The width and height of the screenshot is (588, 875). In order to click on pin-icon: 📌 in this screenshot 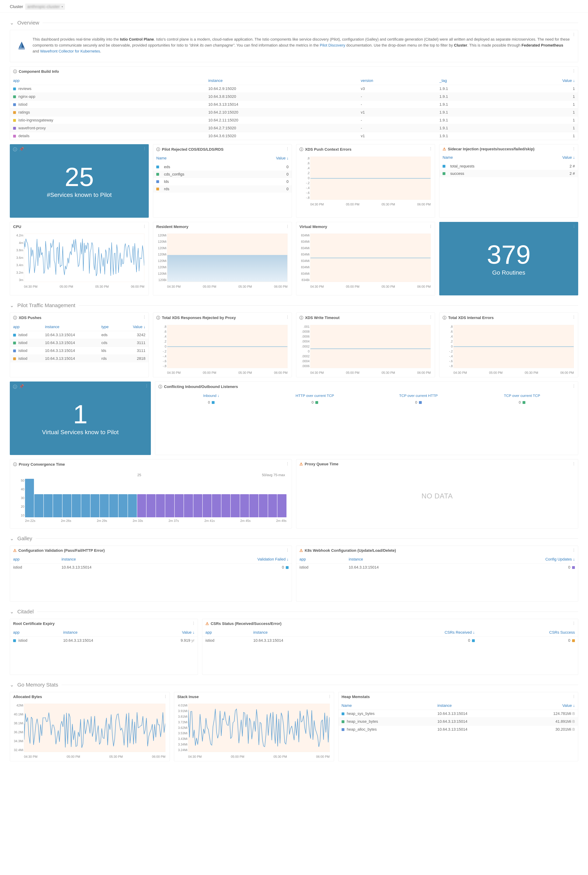, I will do `click(21, 149)`.